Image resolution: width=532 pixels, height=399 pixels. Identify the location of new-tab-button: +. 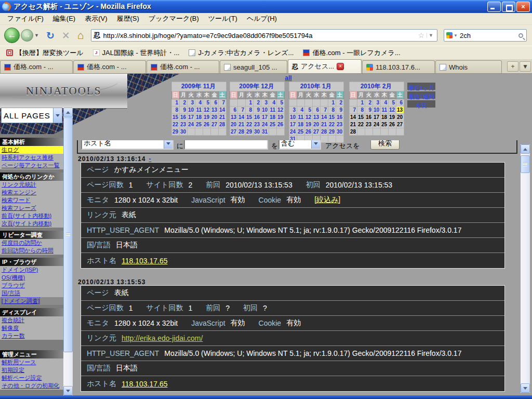
(513, 66).